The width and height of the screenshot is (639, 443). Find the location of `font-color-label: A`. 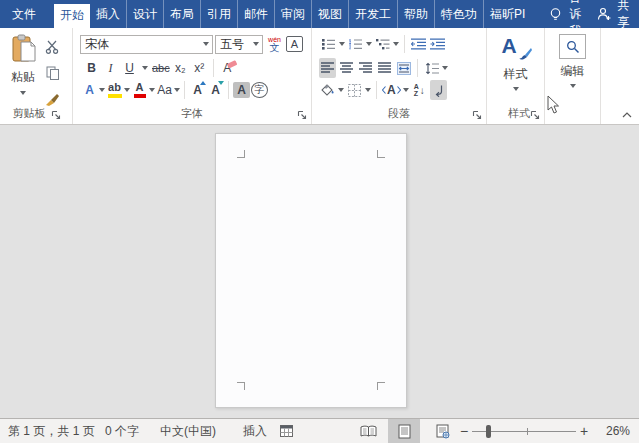

font-color-label: A is located at coordinates (140, 88).